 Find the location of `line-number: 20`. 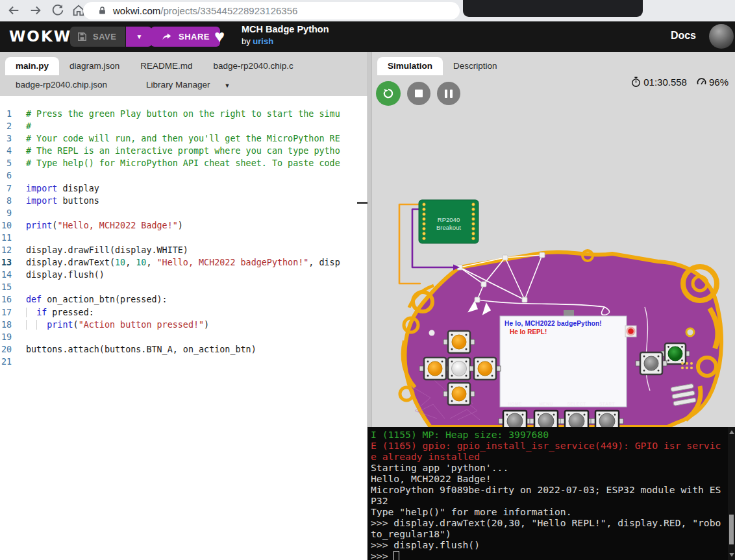

line-number: 20 is located at coordinates (13, 349).